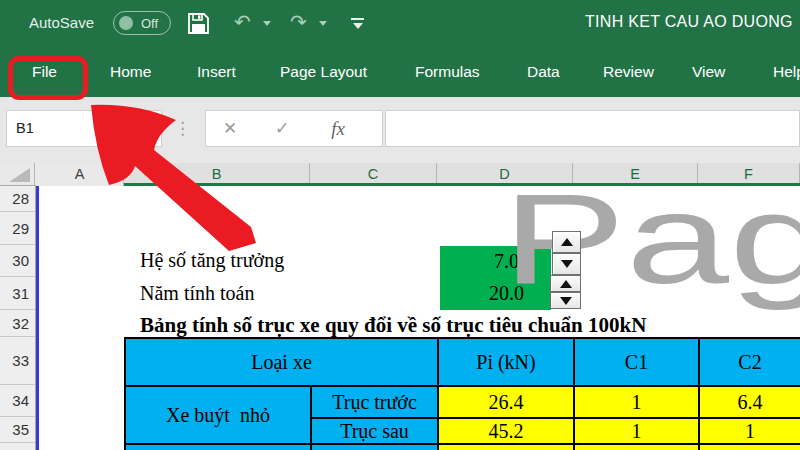 Image resolution: width=800 pixels, height=450 pixels. I want to click on cell-loai-xe: Loại xe, so click(280, 361).